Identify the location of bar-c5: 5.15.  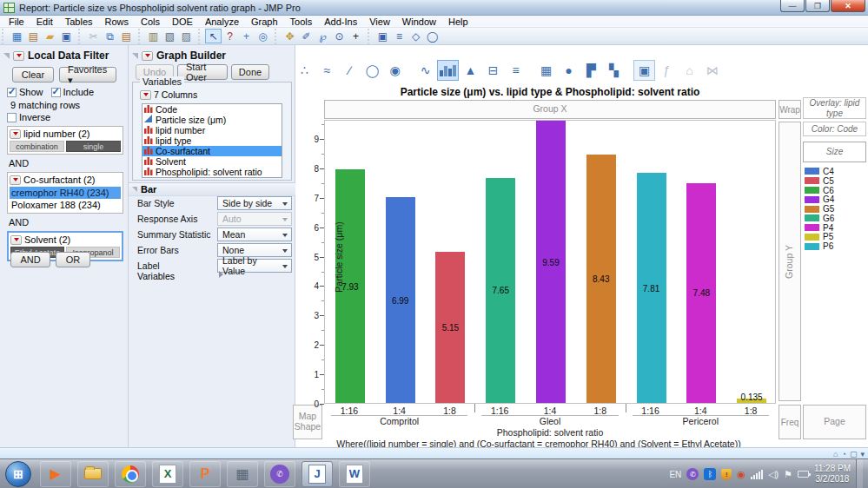
(450, 328).